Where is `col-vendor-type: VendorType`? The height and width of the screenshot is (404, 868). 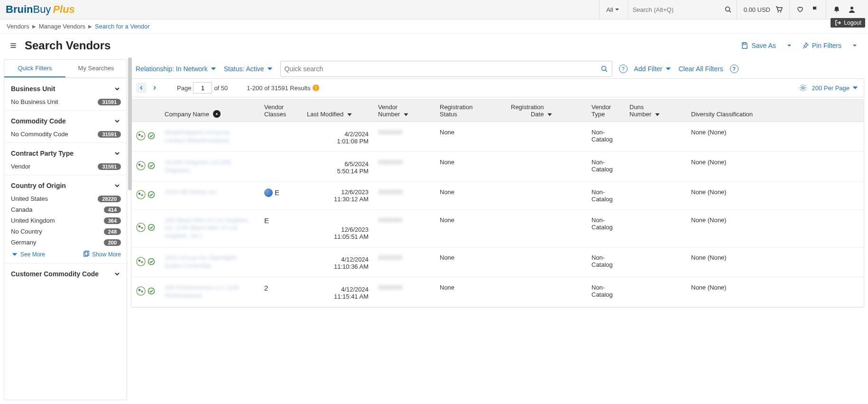
col-vendor-type: VendorType is located at coordinates (606, 111).